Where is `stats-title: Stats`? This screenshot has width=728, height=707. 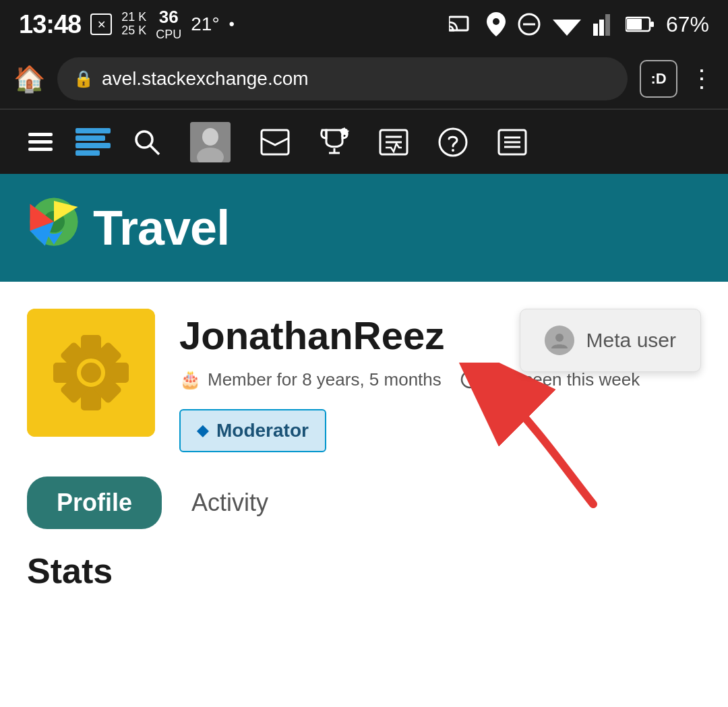 stats-title: Stats is located at coordinates (364, 571).